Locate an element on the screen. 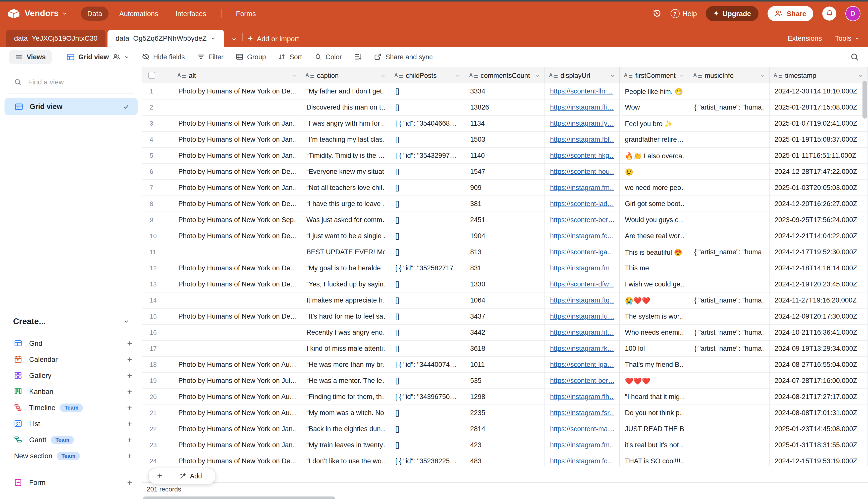  cell-displayUrl: https://instagram.fc… is located at coordinates (582, 460).